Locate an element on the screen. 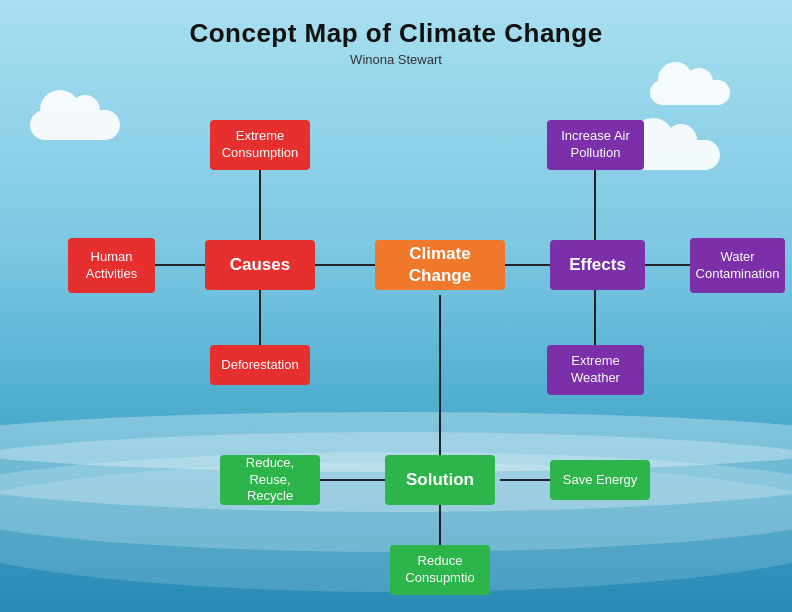 This screenshot has width=792, height=612. climate-change-box: Climate Change is located at coordinates (440, 265).